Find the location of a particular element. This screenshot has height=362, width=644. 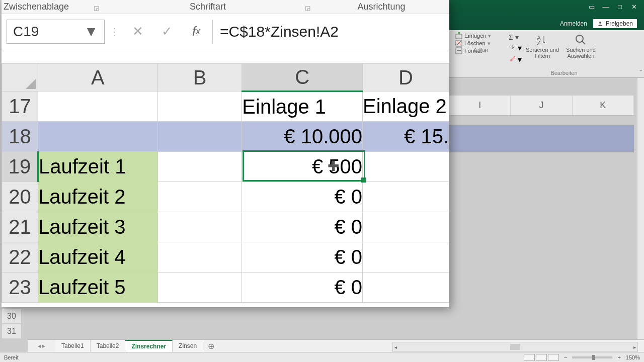

formula-bar: =C$18*Zinsen!A2 is located at coordinates (331, 32).